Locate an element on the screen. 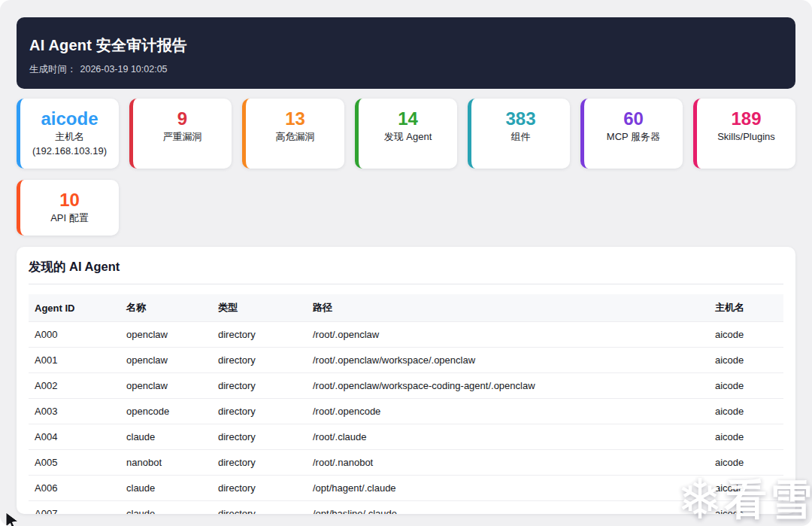 Image resolution: width=812 pixels, height=526 pixels. hostname-ip: (192.168.103.19) is located at coordinates (69, 151).